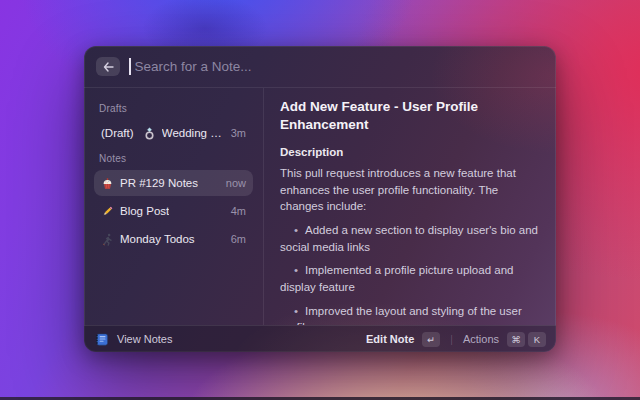 Image resolution: width=640 pixels, height=400 pixels. Describe the element at coordinates (431, 340) in the screenshot. I see `edit-note-key: ↵` at that location.